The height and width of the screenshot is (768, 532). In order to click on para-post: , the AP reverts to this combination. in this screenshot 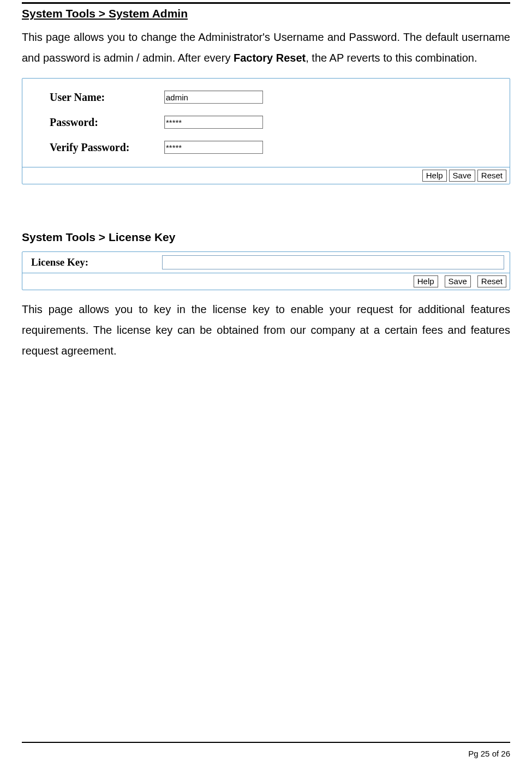, I will do `click(391, 58)`.